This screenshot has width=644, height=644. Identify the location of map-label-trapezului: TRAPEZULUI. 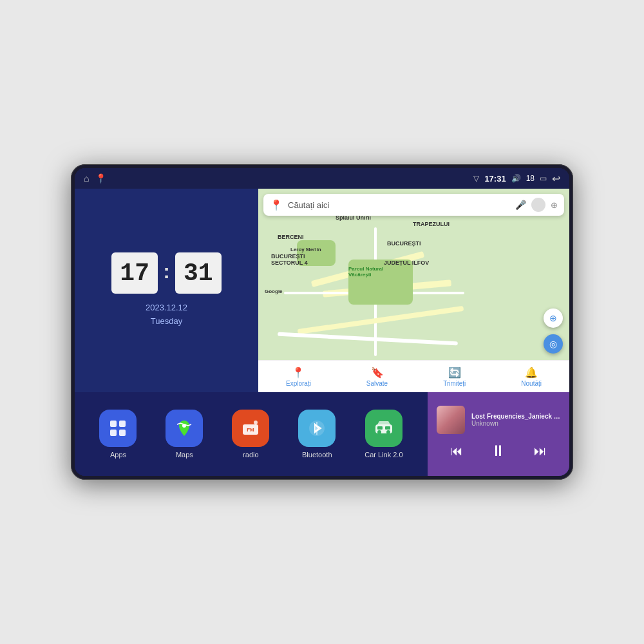
(431, 224).